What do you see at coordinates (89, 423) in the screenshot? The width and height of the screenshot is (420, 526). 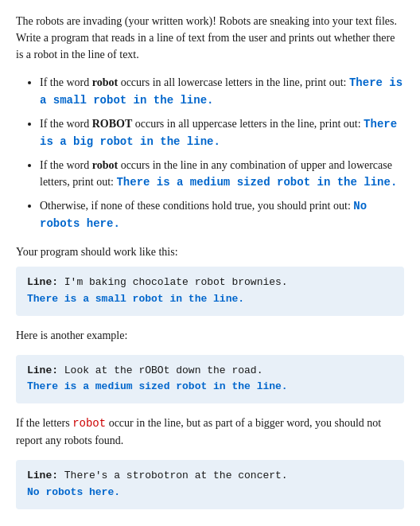 I see `footer-robot-word: robot` at bounding box center [89, 423].